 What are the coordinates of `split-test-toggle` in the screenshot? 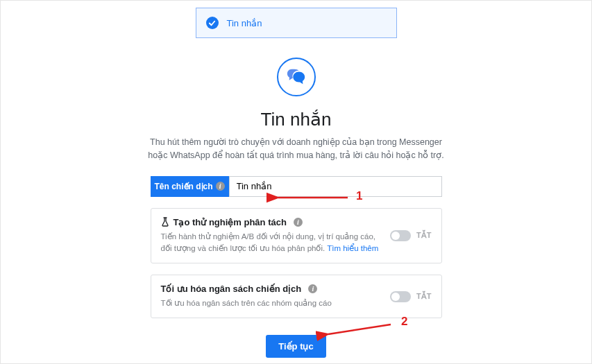 It's located at (400, 236).